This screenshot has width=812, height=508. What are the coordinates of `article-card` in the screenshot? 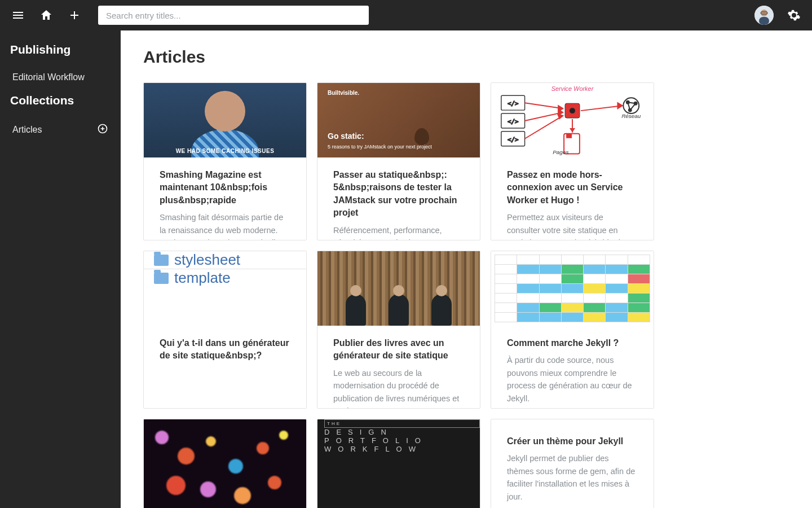 It's located at (225, 463).